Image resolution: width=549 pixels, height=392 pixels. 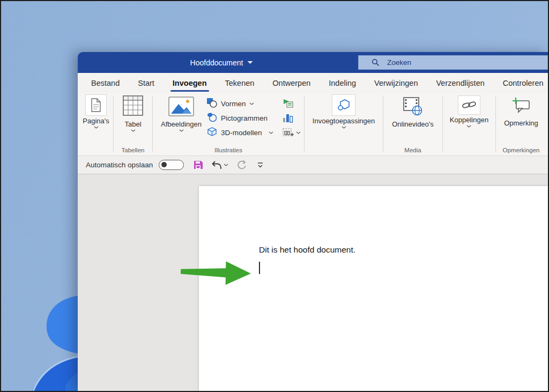 What do you see at coordinates (313, 165) in the screenshot?
I see `quick-access-toolbar: Automatisch opslaan` at bounding box center [313, 165].